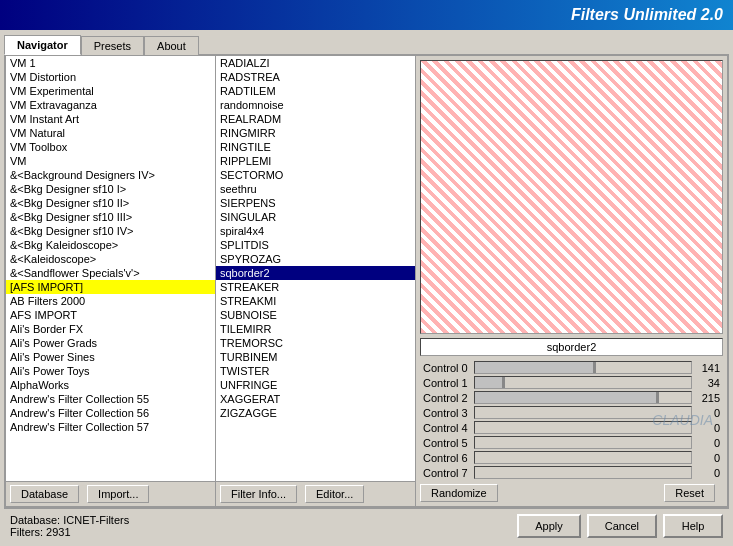 The width and height of the screenshot is (733, 546). What do you see at coordinates (316, 413) in the screenshot?
I see `list-item: ZIGZAGGE` at bounding box center [316, 413].